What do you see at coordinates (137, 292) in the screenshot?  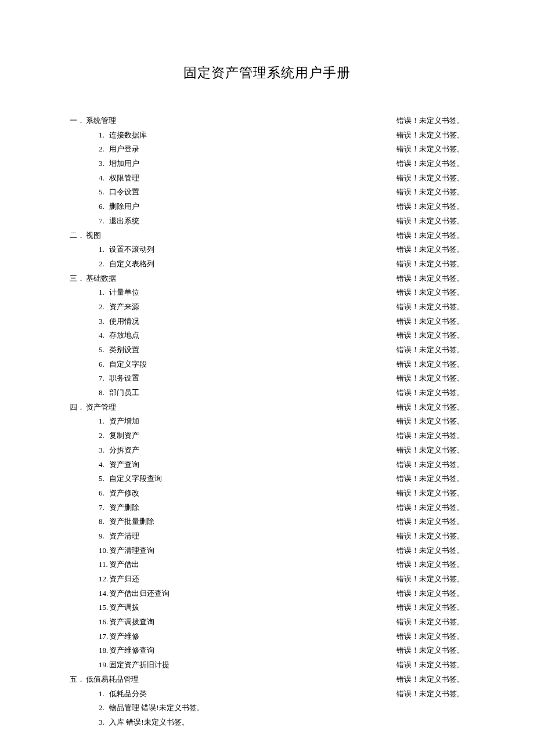 I see `toc-item: 1.计量单位` at bounding box center [137, 292].